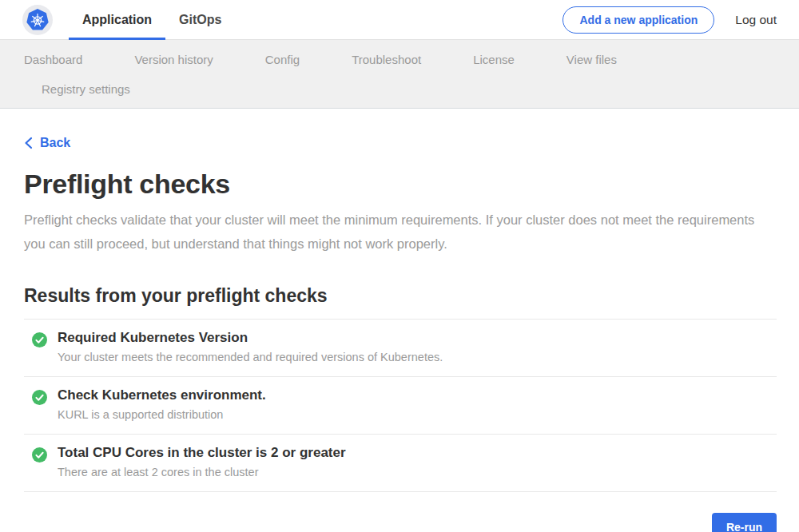 This screenshot has width=799, height=532. Describe the element at coordinates (201, 453) in the screenshot. I see `check-title: Total CPU Cores in the cluster is 2 or g…` at that location.